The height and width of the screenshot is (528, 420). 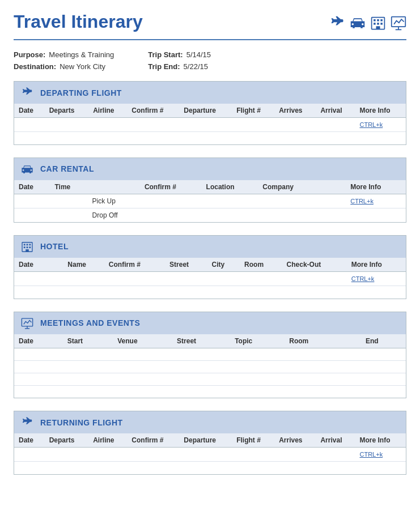 I want to click on th-empty, so click(x=57, y=265).